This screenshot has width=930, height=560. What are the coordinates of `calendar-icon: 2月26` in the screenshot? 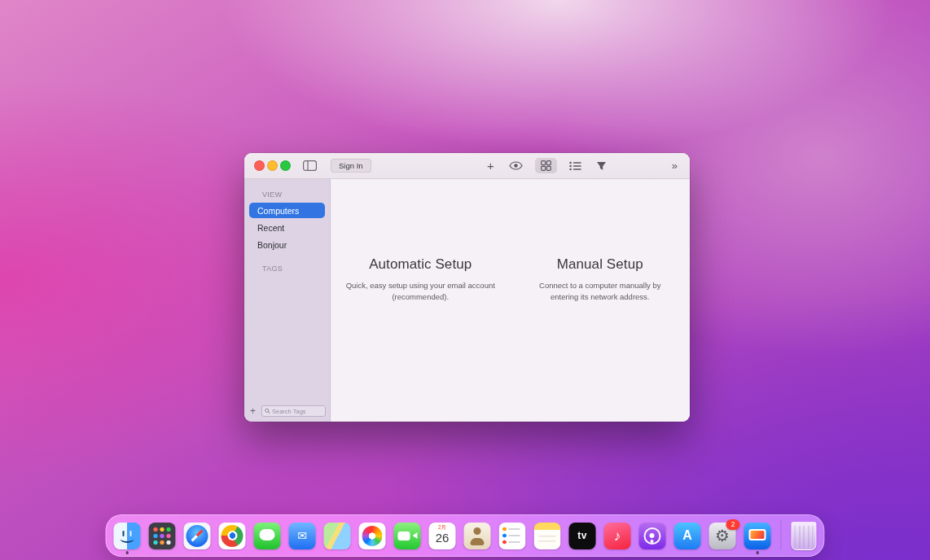 It's located at (443, 536).